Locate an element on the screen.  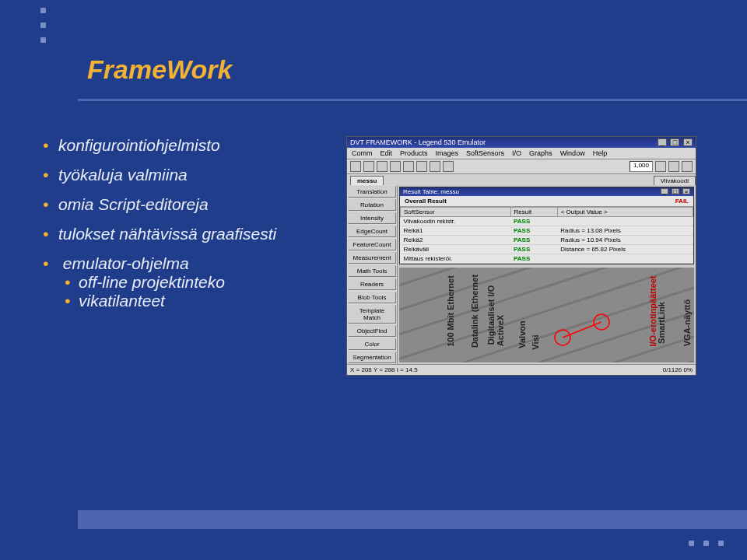
statusbar: X = 208 Y = 288 I = 14.5 0/1126 0% is located at coordinates (521, 369).